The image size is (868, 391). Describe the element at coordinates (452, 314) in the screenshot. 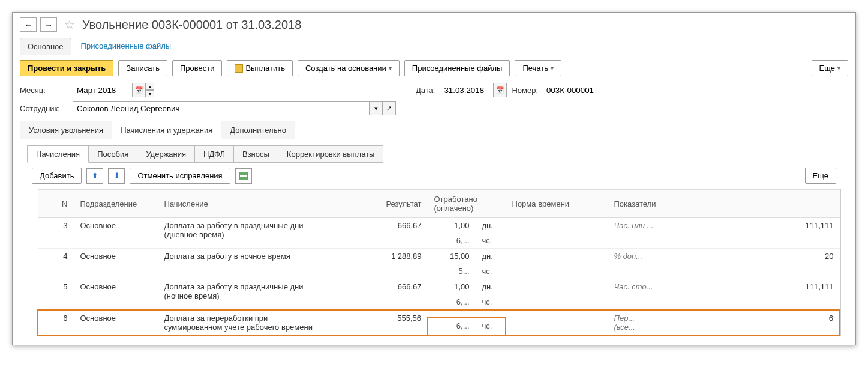

I see `cell-worked-days` at that location.